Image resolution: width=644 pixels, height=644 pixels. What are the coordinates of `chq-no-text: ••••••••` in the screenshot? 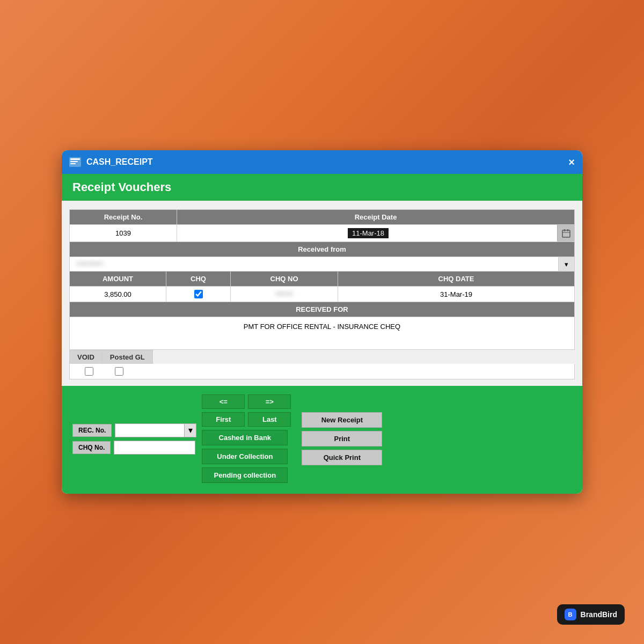 It's located at (284, 294).